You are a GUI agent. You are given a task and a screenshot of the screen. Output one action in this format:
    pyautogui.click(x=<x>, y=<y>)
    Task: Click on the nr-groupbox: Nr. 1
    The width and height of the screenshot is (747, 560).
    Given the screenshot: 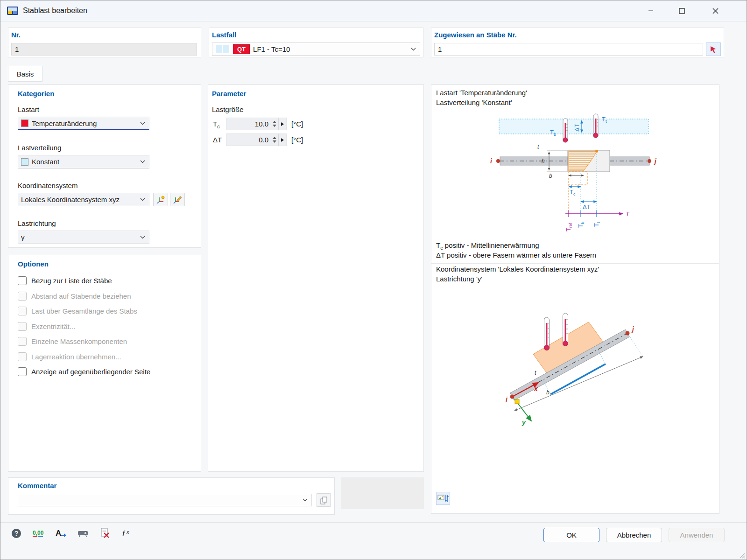 What is the action you would take?
    pyautogui.click(x=105, y=42)
    